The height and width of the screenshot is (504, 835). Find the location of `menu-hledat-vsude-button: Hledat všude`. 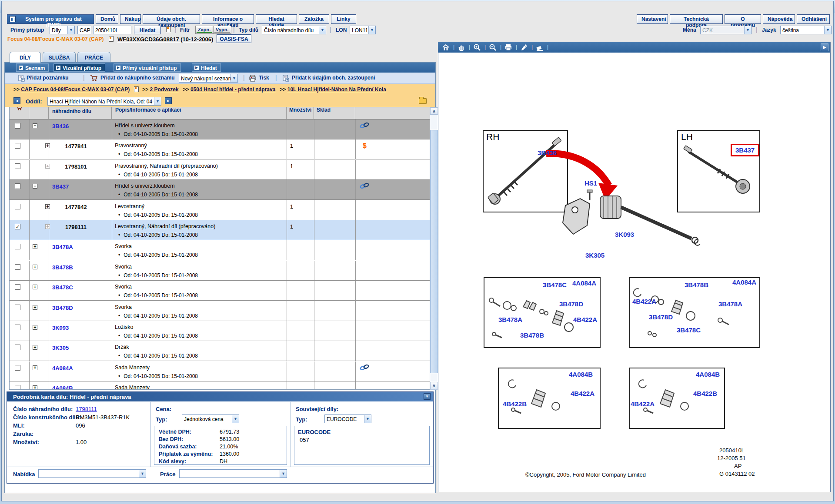

menu-hledat-vsude-button: Hledat všude is located at coordinates (277, 19).